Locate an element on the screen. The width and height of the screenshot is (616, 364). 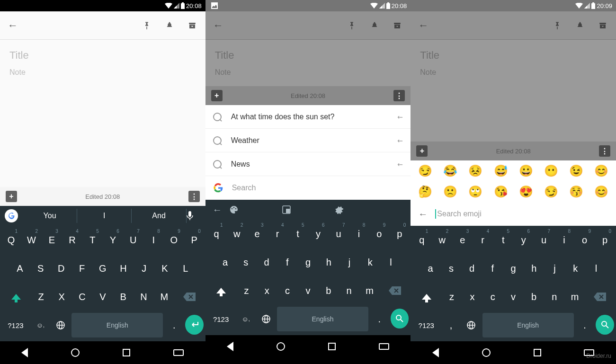
key-t: T5 is located at coordinates (93, 240).